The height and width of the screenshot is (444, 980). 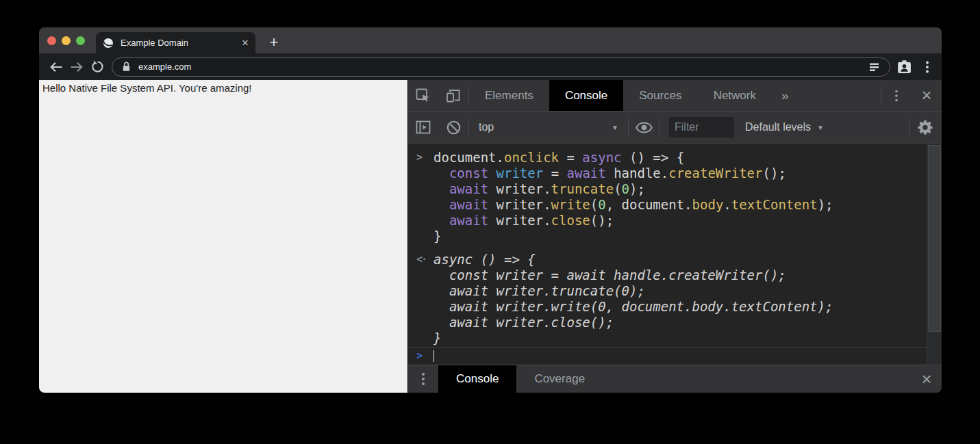 What do you see at coordinates (675, 298) in the screenshot?
I see `console-result-entry: <· async () => { const writer = await ha…` at bounding box center [675, 298].